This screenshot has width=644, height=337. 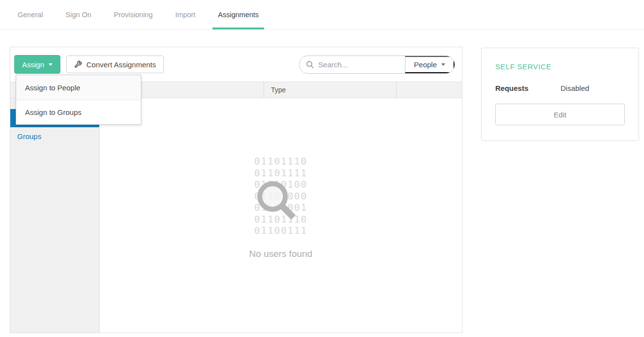 I want to click on search-group: People, so click(x=377, y=65).